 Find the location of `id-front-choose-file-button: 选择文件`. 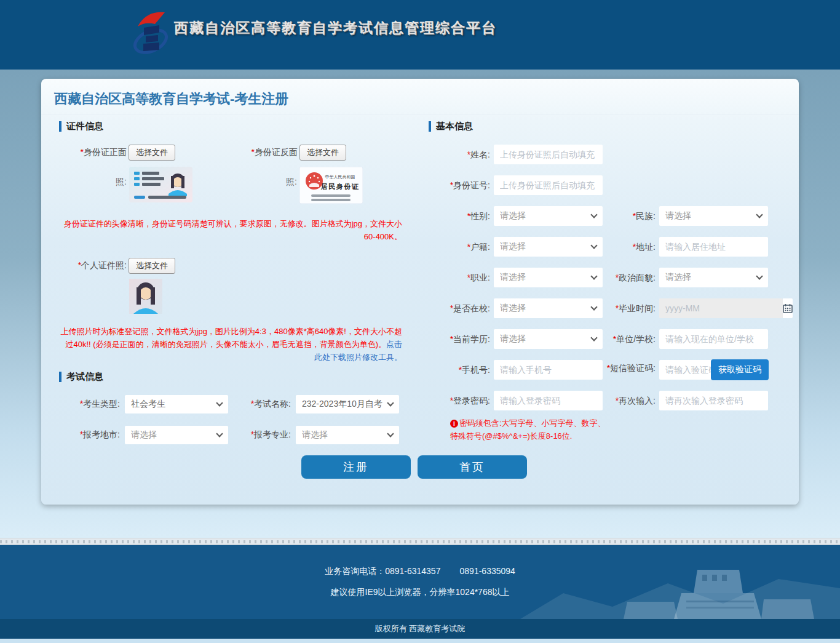

id-front-choose-file-button: 选择文件 is located at coordinates (152, 153).